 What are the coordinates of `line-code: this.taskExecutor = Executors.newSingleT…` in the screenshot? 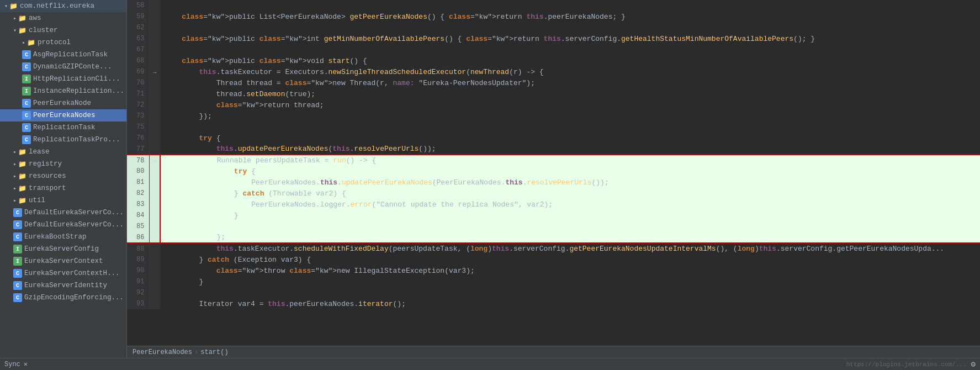 It's located at (570, 72).